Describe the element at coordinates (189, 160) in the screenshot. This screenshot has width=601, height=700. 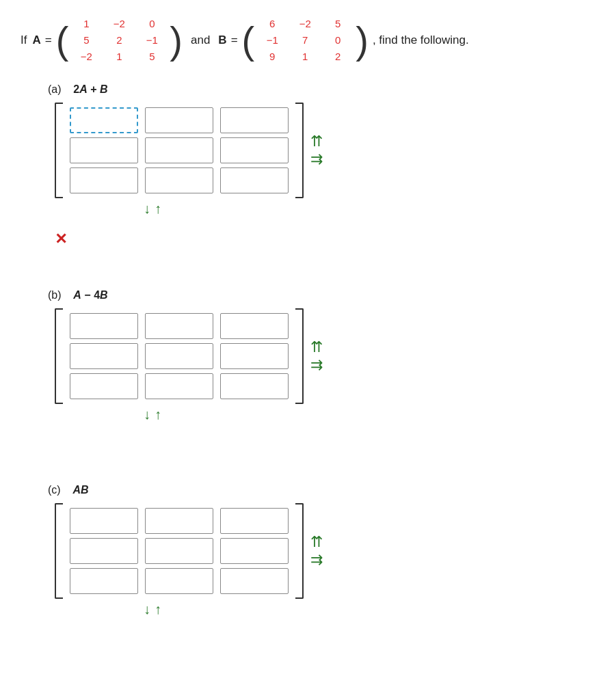
I see `part-a-answer: ⇈ ⇉ ↓ ↑` at that location.